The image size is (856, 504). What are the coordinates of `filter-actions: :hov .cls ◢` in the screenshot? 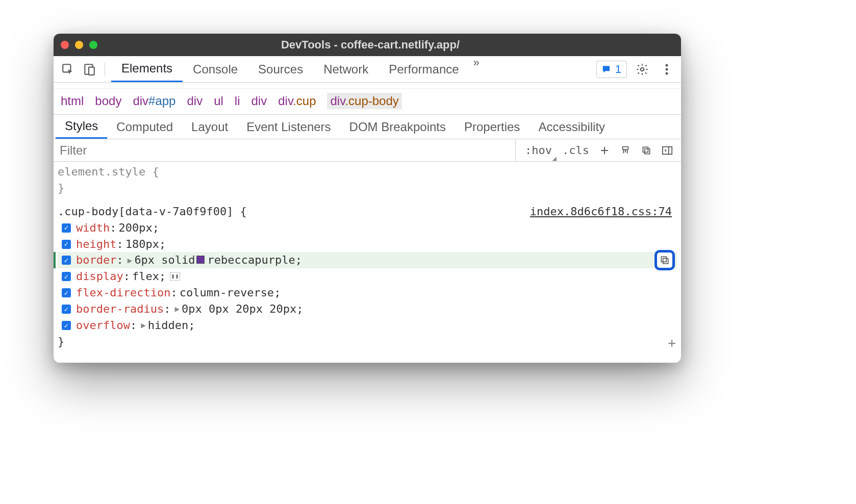 It's located at (598, 150).